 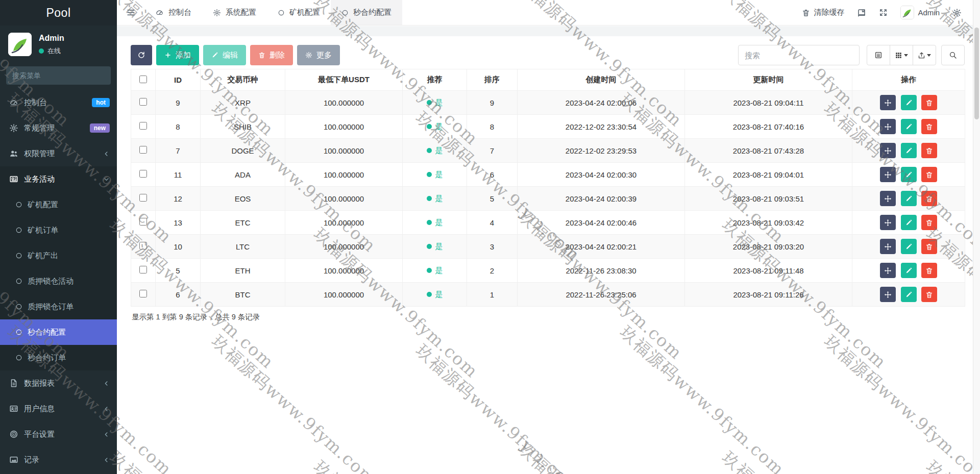 I want to click on user-name: Admin, so click(x=52, y=38).